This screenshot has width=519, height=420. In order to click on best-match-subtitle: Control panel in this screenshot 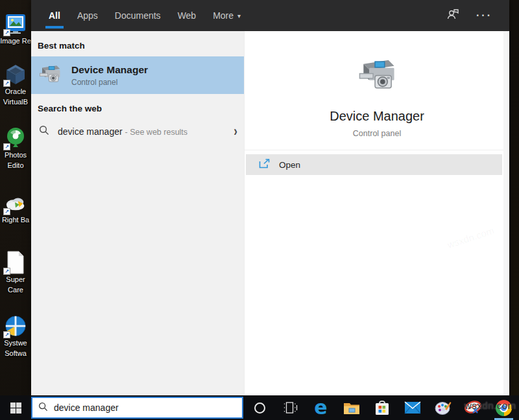, I will do `click(110, 82)`.